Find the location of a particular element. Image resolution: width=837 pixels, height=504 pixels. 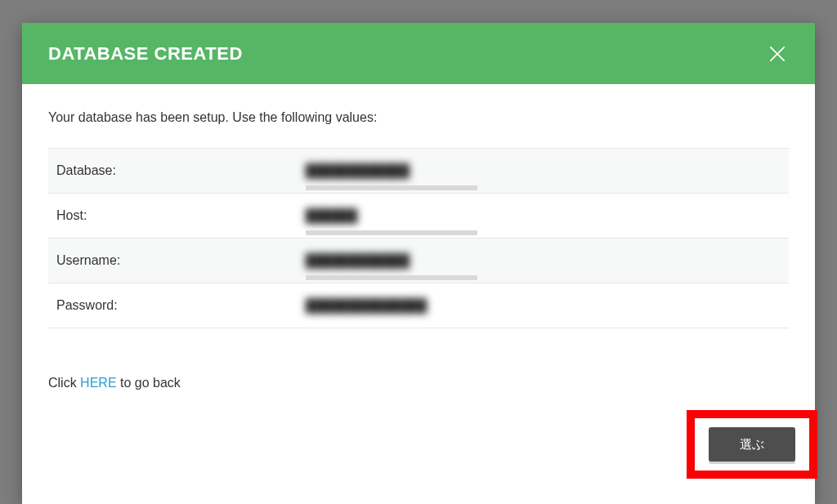

go-back-link: HERE is located at coordinates (98, 382).